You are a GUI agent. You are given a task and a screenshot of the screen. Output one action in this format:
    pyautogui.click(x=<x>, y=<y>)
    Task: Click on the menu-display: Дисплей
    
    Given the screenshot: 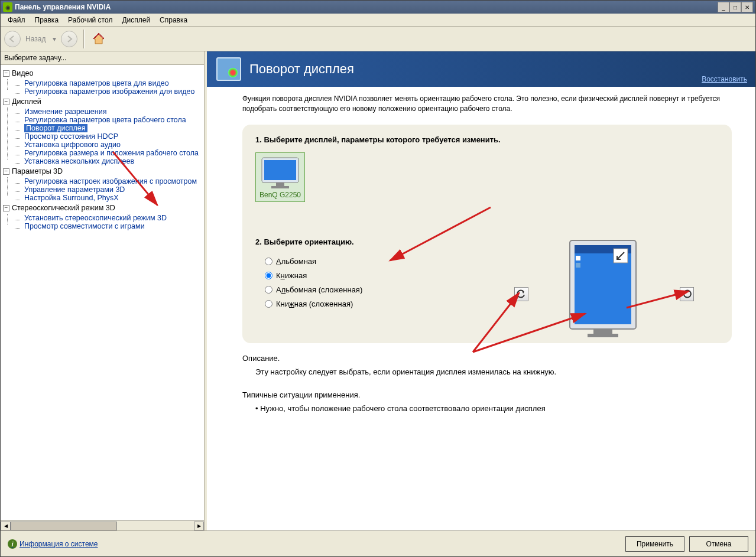 What is the action you would take?
    pyautogui.click(x=136, y=20)
    